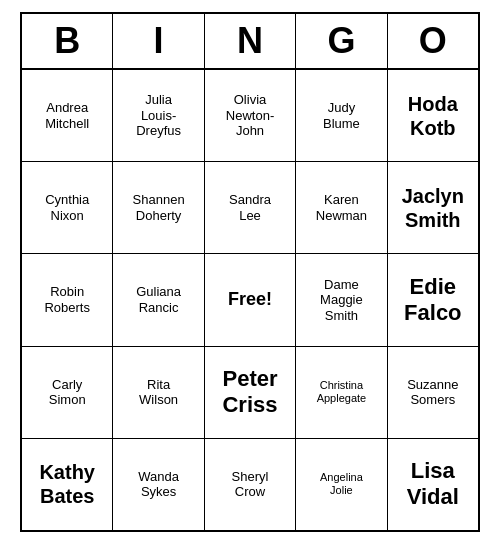  What do you see at coordinates (342, 392) in the screenshot?
I see `grid-cell-r3-c3: ChristinaApplegate` at bounding box center [342, 392].